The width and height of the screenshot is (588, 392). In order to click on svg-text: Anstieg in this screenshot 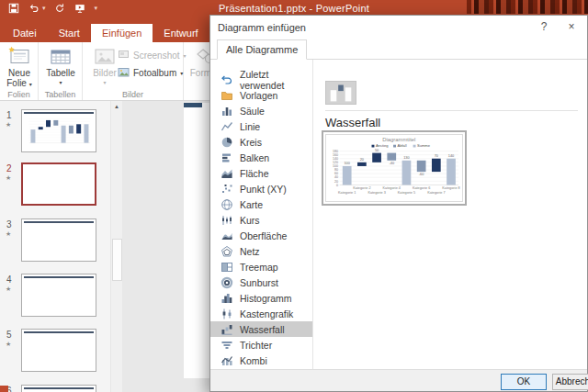, I will do `click(382, 145)`.